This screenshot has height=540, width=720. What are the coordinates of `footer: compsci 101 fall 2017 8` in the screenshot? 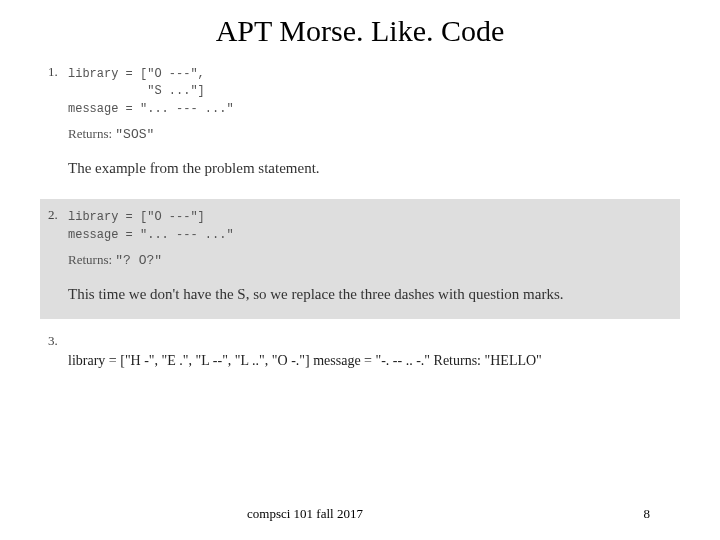 It's located at (360, 514).